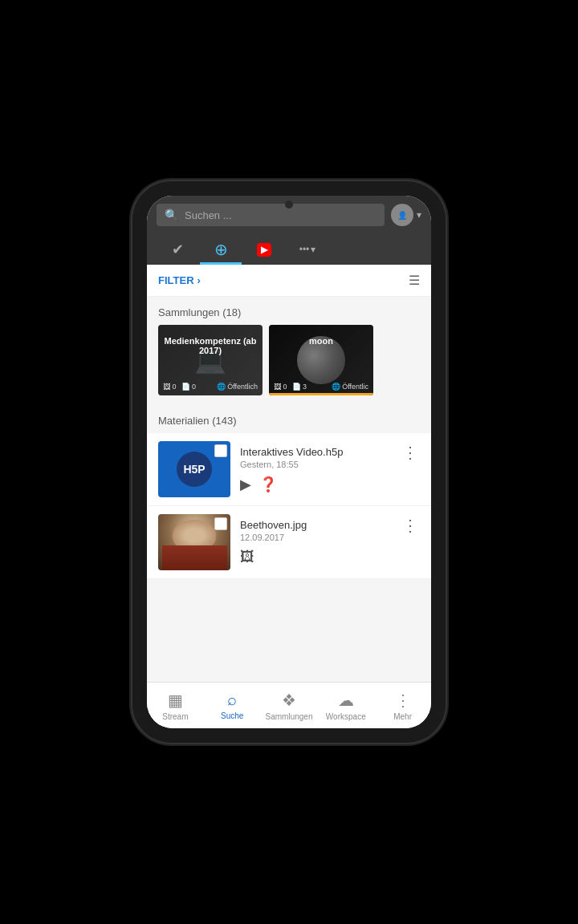  Describe the element at coordinates (300, 387) in the screenshot. I see `card-2-file-count: 📄 3` at that location.